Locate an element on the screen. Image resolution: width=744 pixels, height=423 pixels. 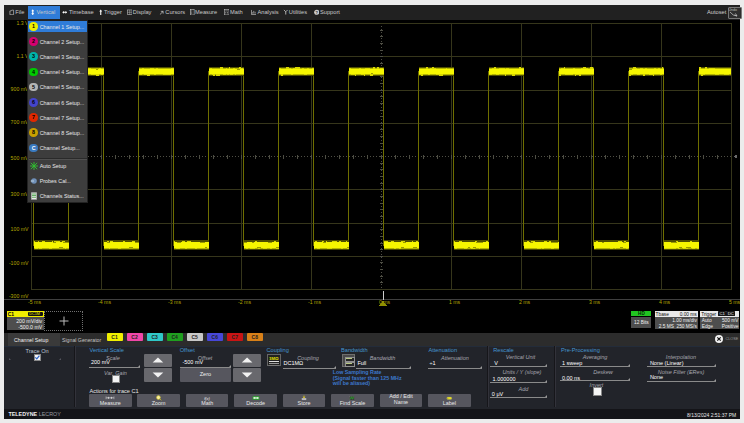
svg-text: 1 ms is located at coordinates (455, 302).